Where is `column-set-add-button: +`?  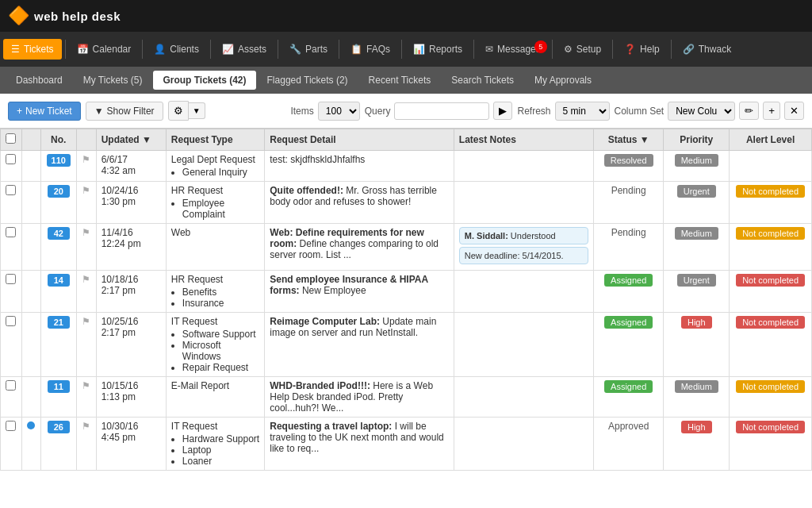 column-set-add-button: + is located at coordinates (772, 111).